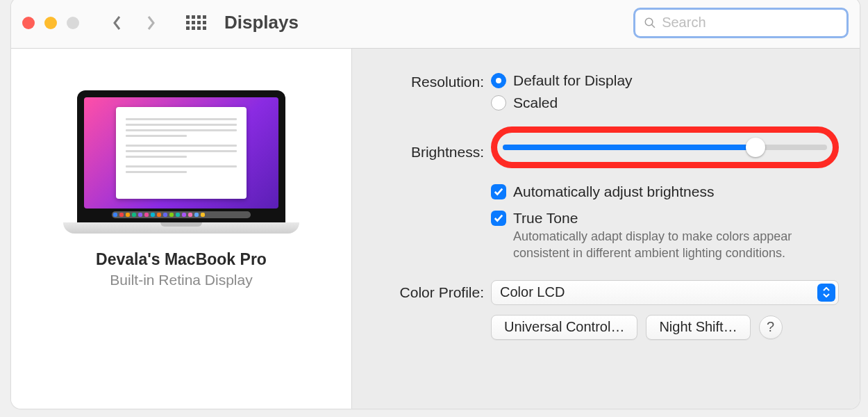  I want to click on color-profile-label: Color Profile:, so click(425, 291).